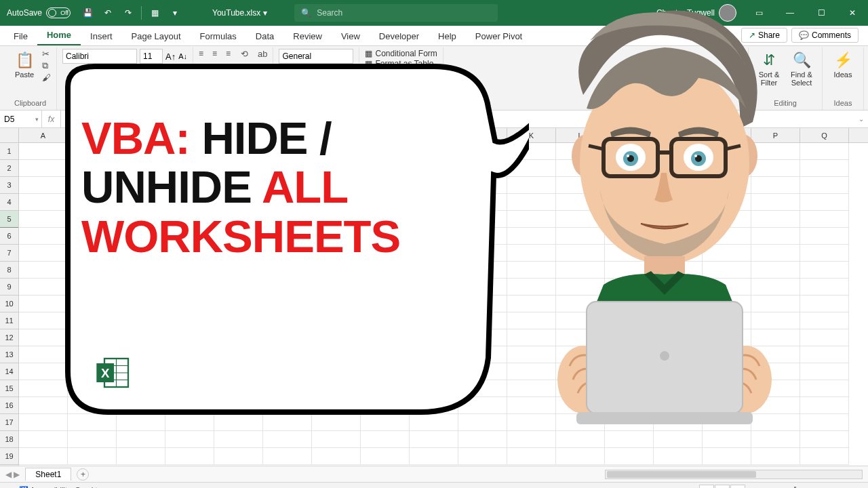  Describe the element at coordinates (46, 66) in the screenshot. I see `copy-icon: ⧉` at that location.